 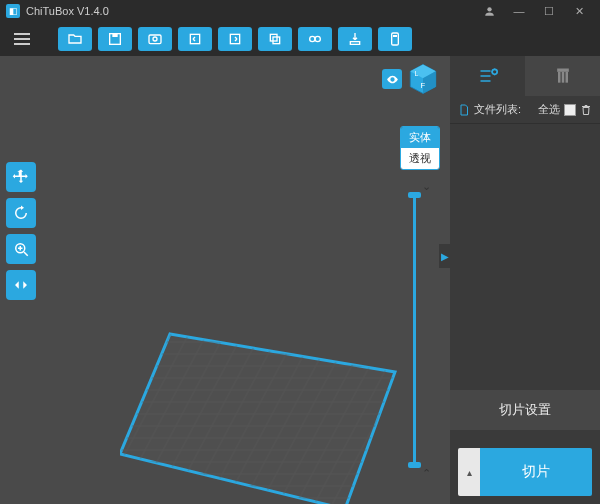 What do you see at coordinates (420, 138) in the screenshot?
I see `view-solid-button: 实体` at bounding box center [420, 138].